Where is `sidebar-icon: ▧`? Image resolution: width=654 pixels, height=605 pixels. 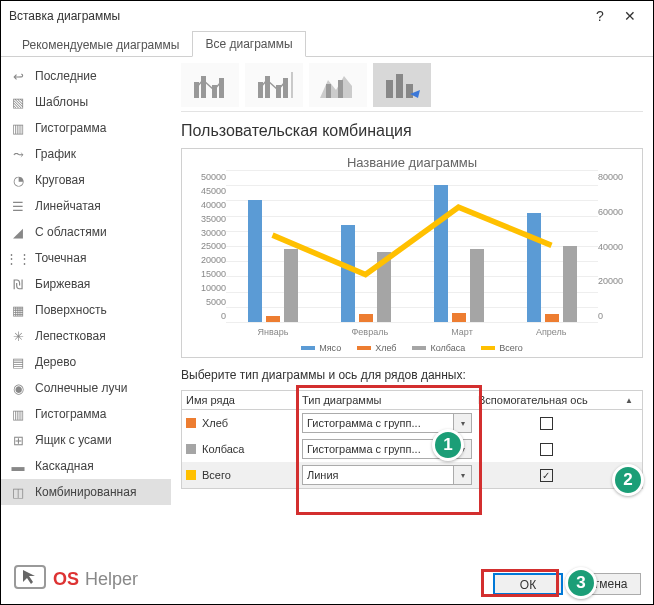
sidebar-icon: ▧ is located at coordinates (18, 102).